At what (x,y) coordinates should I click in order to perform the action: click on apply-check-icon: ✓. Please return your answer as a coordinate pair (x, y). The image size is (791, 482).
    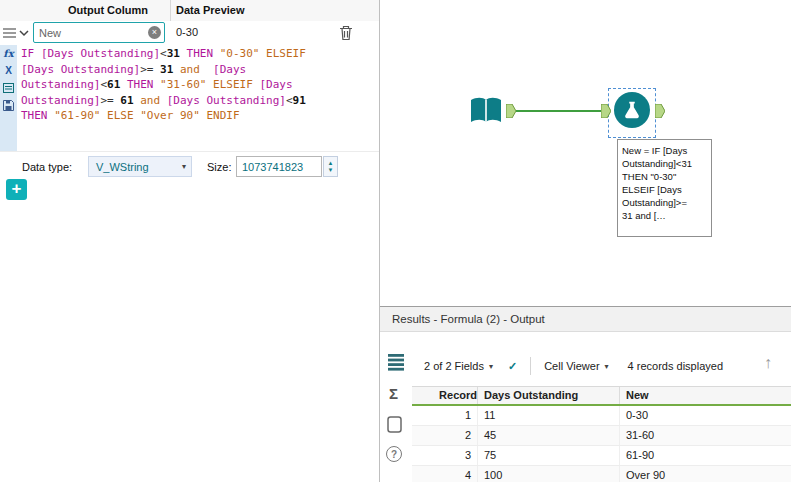
    Looking at the image, I should click on (512, 366).